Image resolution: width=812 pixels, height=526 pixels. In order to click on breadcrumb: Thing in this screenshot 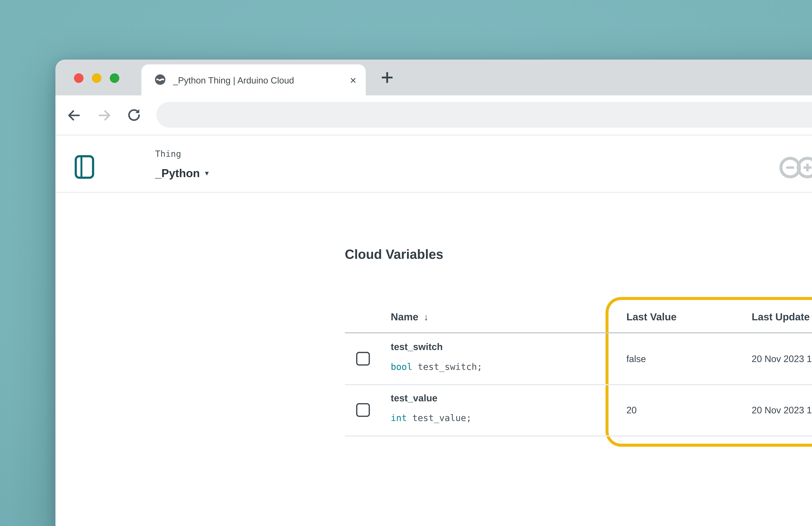, I will do `click(168, 154)`.